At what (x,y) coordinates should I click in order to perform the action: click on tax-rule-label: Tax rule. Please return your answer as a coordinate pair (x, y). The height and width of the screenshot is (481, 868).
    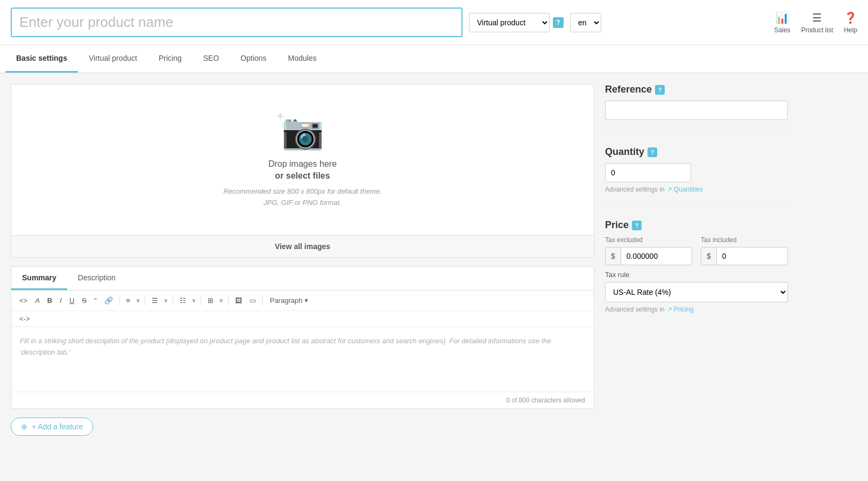
    Looking at the image, I should click on (696, 274).